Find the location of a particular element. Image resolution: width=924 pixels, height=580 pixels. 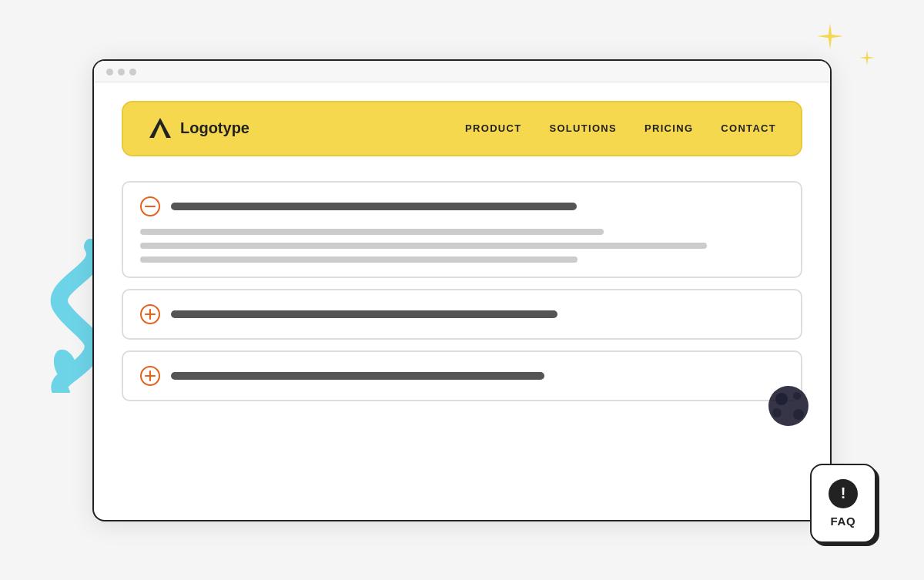

nav-link-product: PRODUCT is located at coordinates (493, 128).